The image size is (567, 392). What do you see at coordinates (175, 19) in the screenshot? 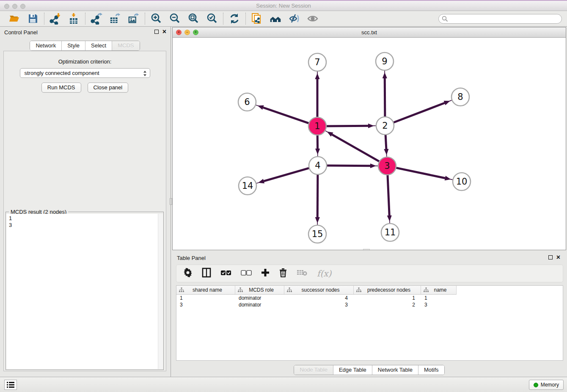
I see `zoom-out-icon` at bounding box center [175, 19].